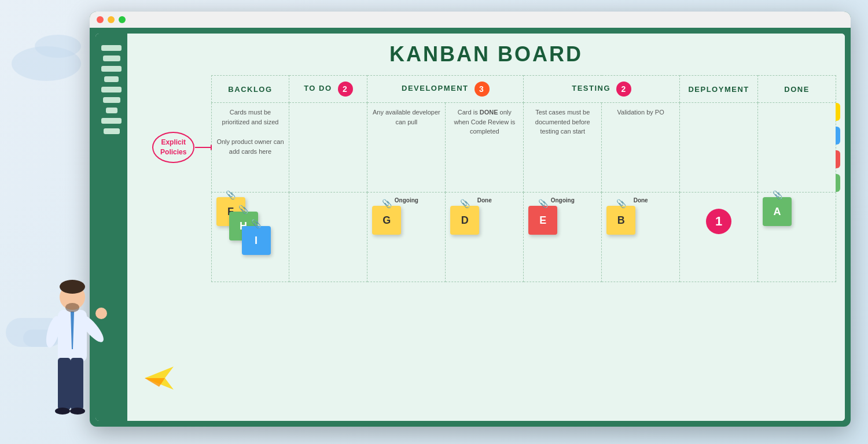 This screenshot has width=868, height=444. I want to click on policy-col-header, so click(174, 89).